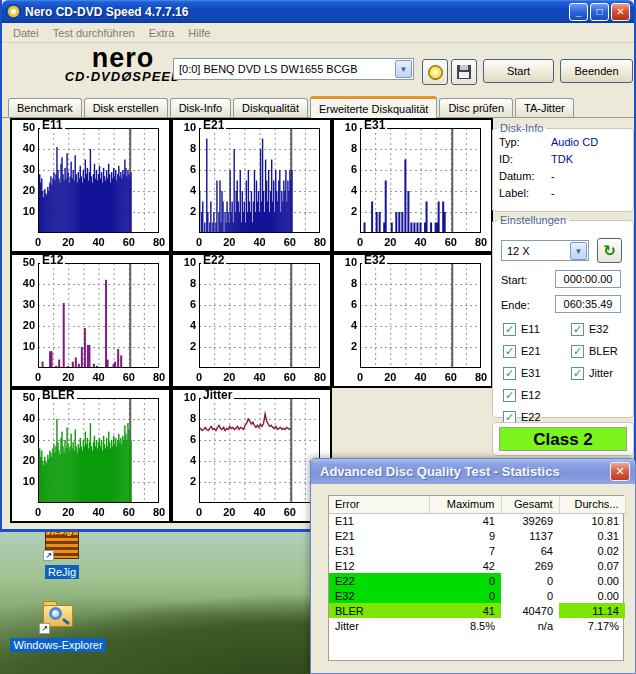 This screenshot has width=636, height=674. What do you see at coordinates (522, 395) in the screenshot?
I see `checkbox-e12: ✓E12` at bounding box center [522, 395].